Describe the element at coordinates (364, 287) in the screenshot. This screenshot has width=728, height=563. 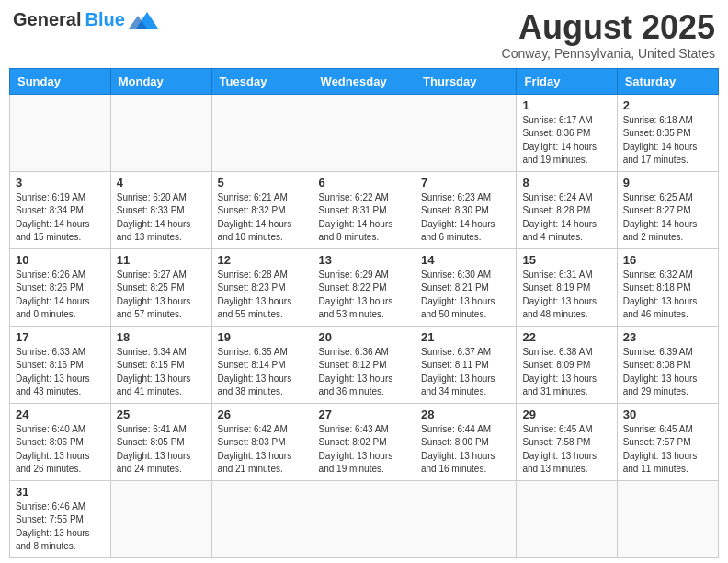
I see `calendar-cell: 13Sunrise: 6:29 AM Sunset: 8:22 PM Dayli…` at that location.